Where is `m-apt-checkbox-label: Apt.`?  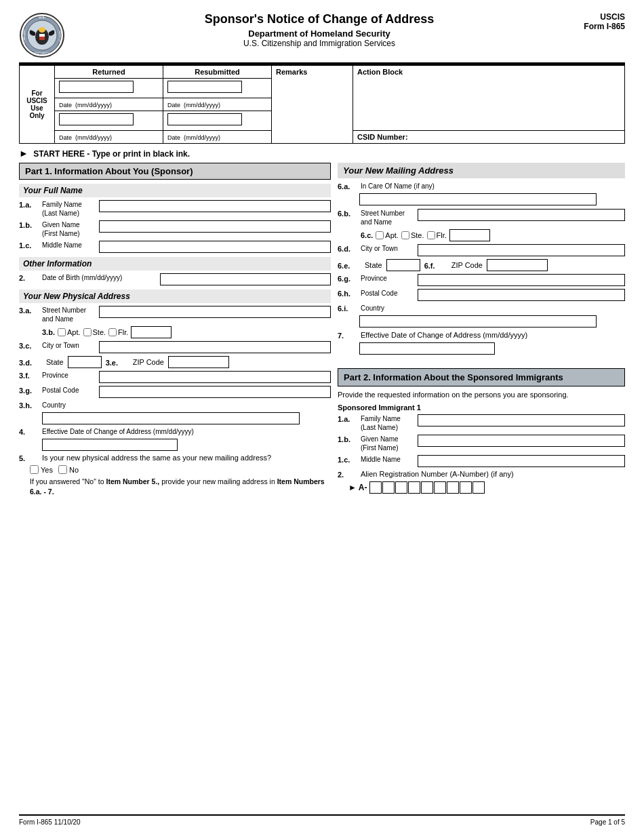
m-apt-checkbox-label: Apt. is located at coordinates (387, 235).